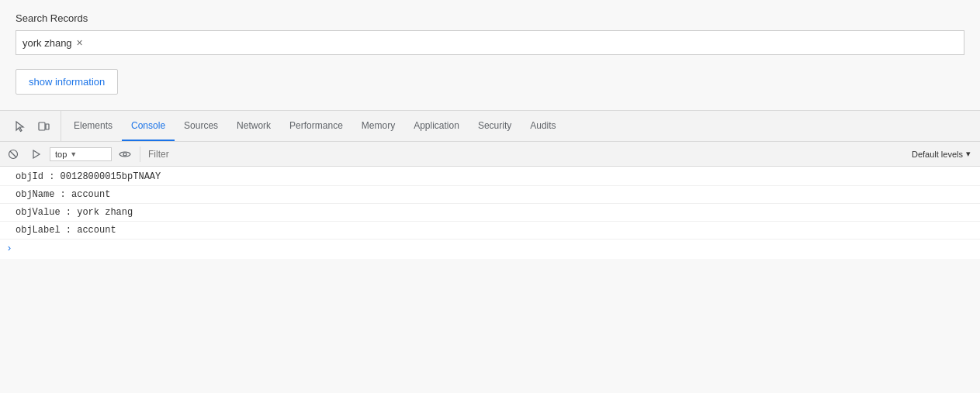 The height and width of the screenshot is (393, 980). Describe the element at coordinates (47, 43) in the screenshot. I see `search-tag-text: york zhang` at that location.